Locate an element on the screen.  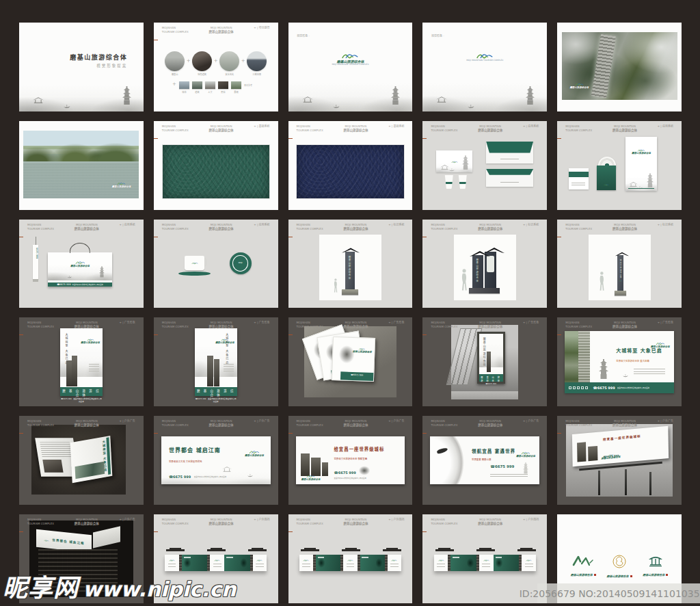
brand-logo: 磨基山旅游综合体MOJI MOUNTAIN TOURISM COMPLEX is located at coordinates (350, 59).